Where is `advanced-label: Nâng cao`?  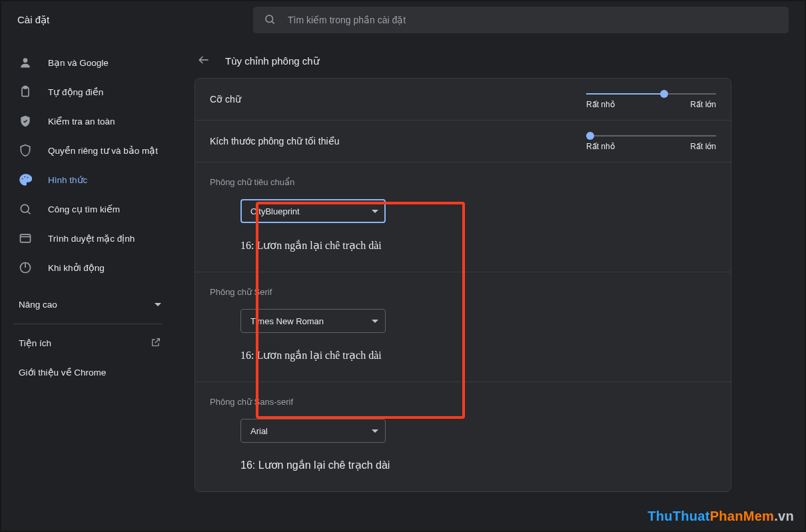
advanced-label: Nâng cao is located at coordinates (38, 305).